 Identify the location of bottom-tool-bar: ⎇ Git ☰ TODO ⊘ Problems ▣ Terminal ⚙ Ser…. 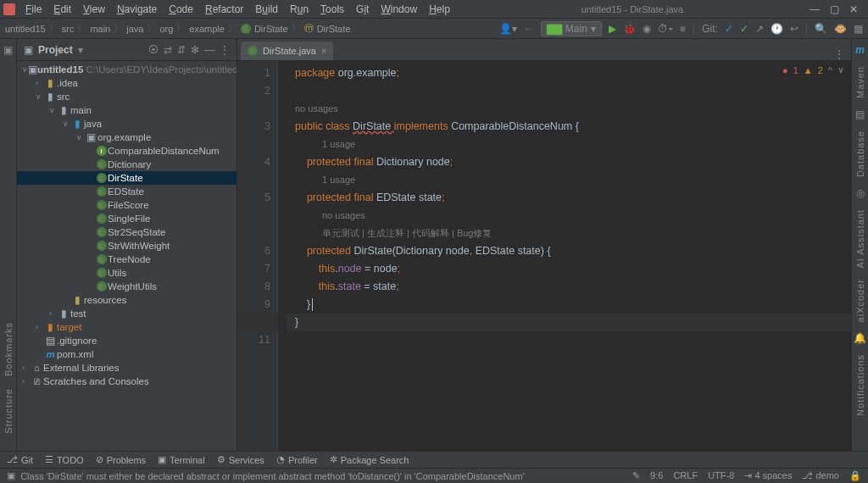
(434, 459).